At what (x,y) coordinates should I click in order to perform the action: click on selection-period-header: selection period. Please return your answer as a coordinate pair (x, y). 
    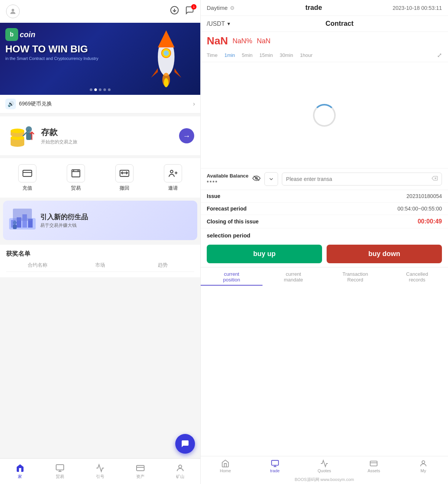
    Looking at the image, I should click on (324, 234).